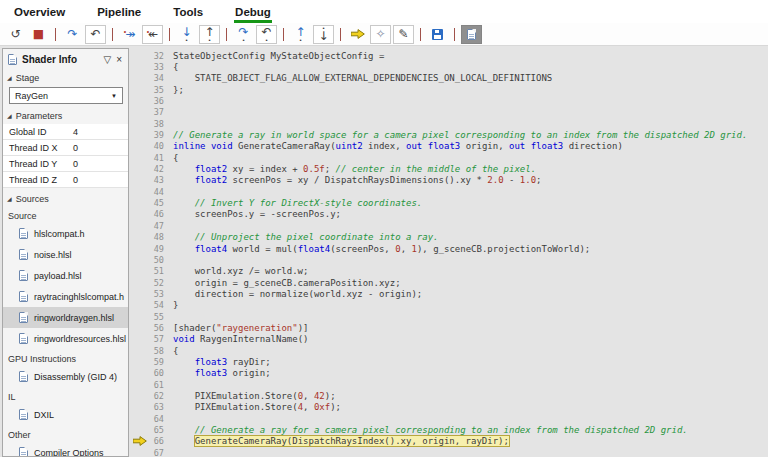  I want to click on section-stage-label: Stage, so click(28, 78).